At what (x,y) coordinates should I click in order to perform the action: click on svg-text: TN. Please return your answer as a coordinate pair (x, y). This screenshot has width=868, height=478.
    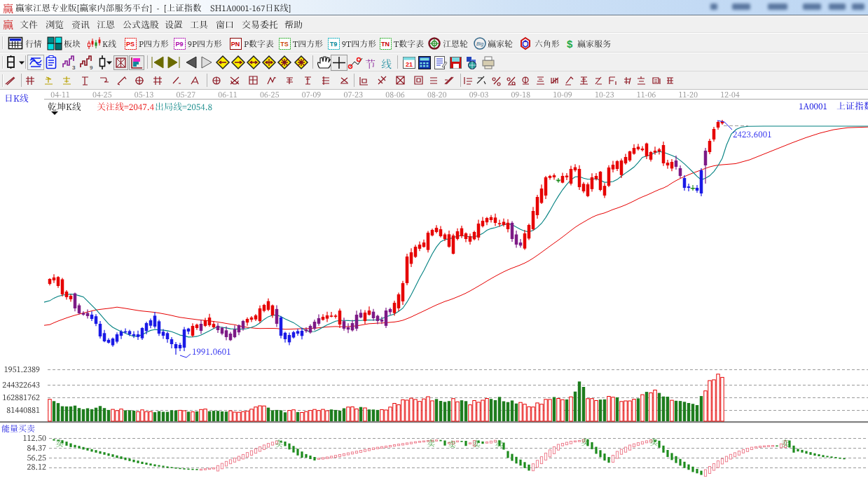
    Looking at the image, I should click on (385, 44).